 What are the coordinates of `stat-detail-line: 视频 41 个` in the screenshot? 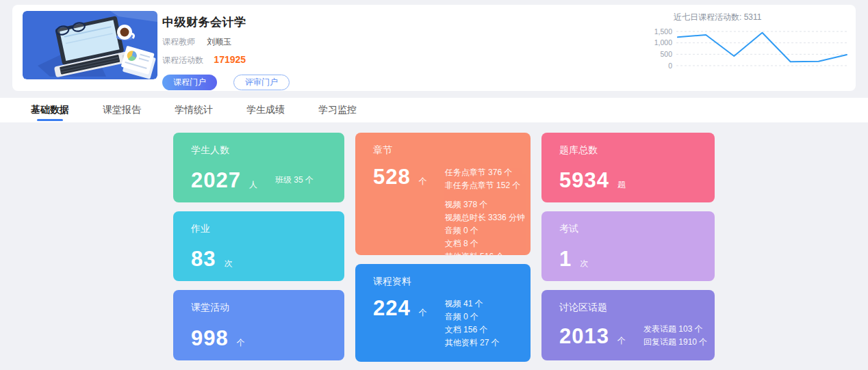 It's located at (472, 304).